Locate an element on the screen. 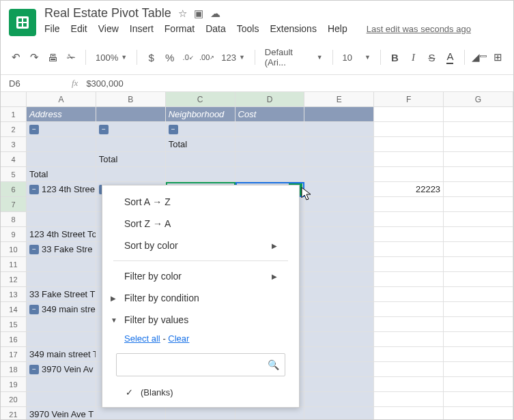 Image resolution: width=514 pixels, height=420 pixels. cell-C21 is located at coordinates (201, 413).